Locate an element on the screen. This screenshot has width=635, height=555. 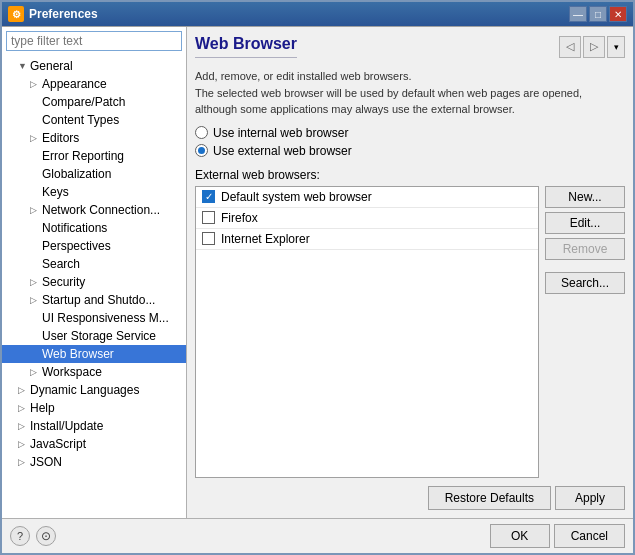
desc-line2: The selected web browser will be used by… is located at coordinates (388, 93).